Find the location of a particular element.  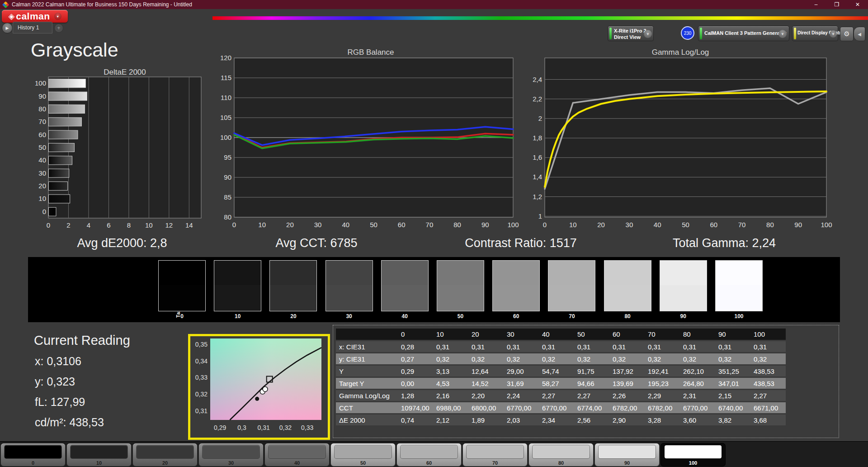

close-button: ✕ is located at coordinates (858, 5).